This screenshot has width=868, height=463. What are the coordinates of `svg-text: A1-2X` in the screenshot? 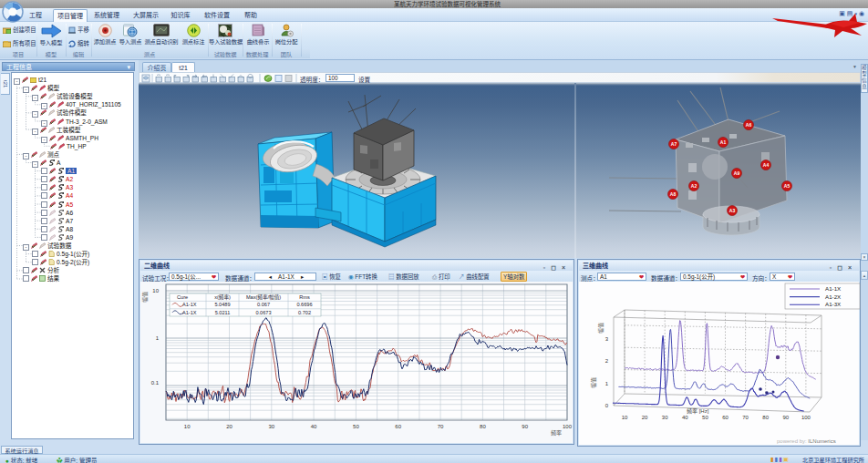 It's located at (833, 297).